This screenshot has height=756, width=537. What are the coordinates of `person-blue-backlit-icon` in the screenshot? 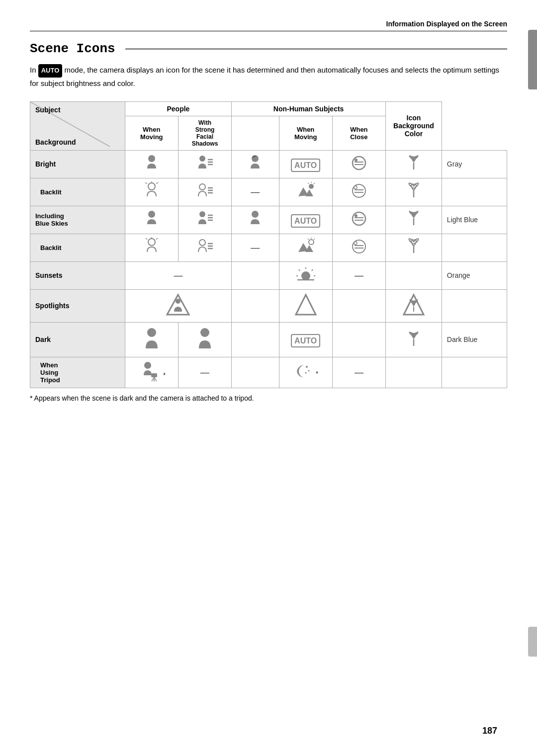 It's located at (152, 247).